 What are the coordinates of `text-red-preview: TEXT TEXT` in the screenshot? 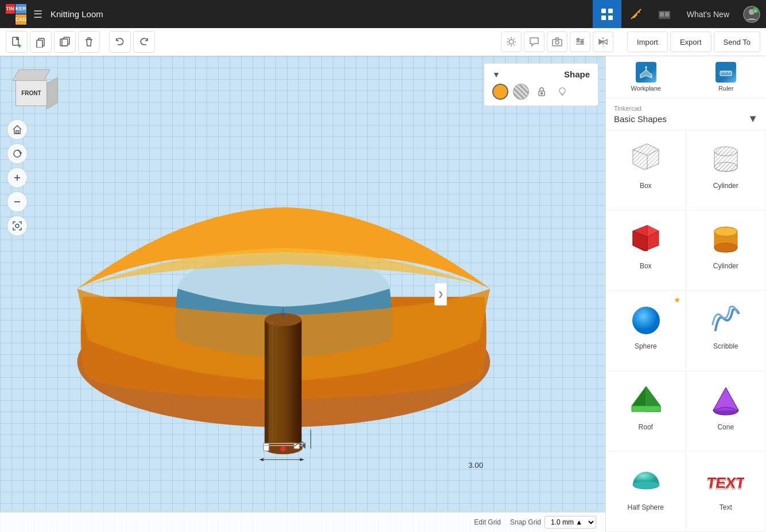 It's located at (726, 481).